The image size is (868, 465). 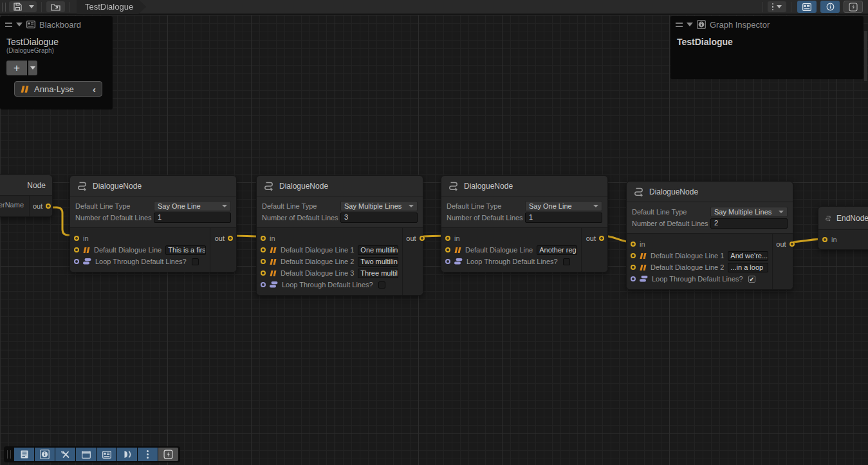 What do you see at coordinates (379, 218) in the screenshot?
I see `num-lines-input: 3` at bounding box center [379, 218].